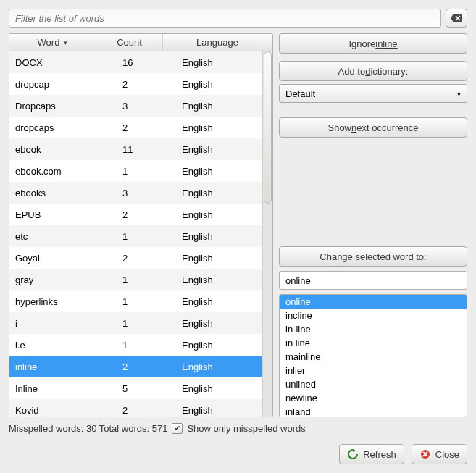 This screenshot has height=473, width=476. I want to click on filter-input, so click(225, 18).